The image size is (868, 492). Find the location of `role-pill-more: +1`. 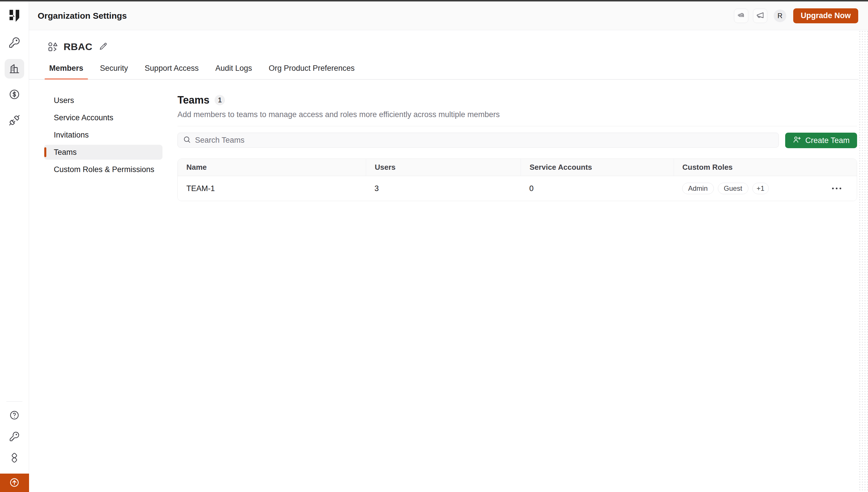

role-pill-more: +1 is located at coordinates (761, 189).